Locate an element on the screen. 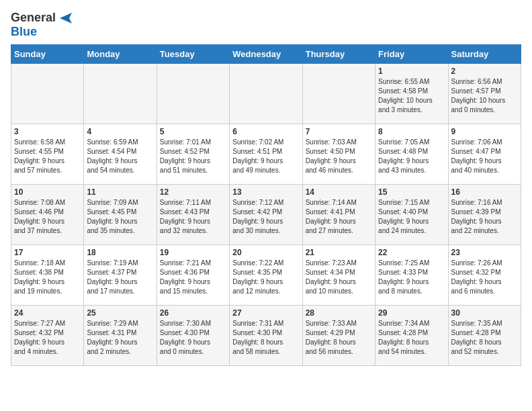 Image resolution: width=532 pixels, height=411 pixels. day-info: Sunrise: 7:03 AM Sunset: 4:50 PM Dayligh… is located at coordinates (339, 156).